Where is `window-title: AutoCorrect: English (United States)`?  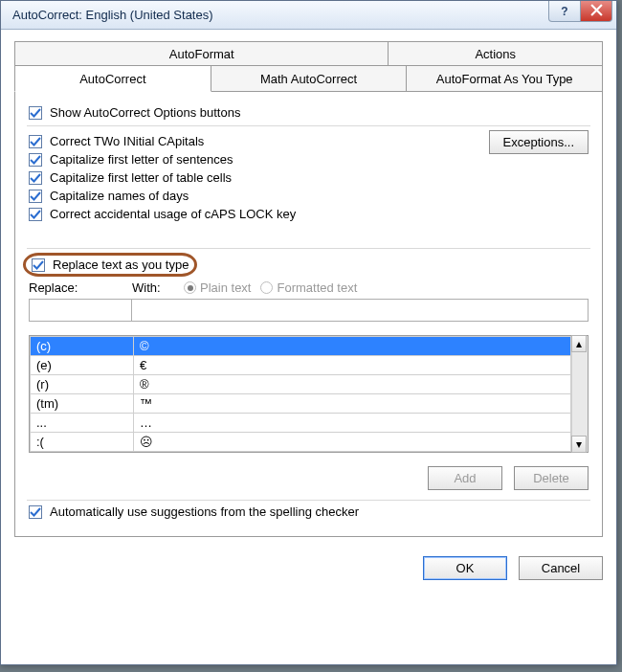
window-title: AutoCorrect: English (United States) is located at coordinates (113, 15).